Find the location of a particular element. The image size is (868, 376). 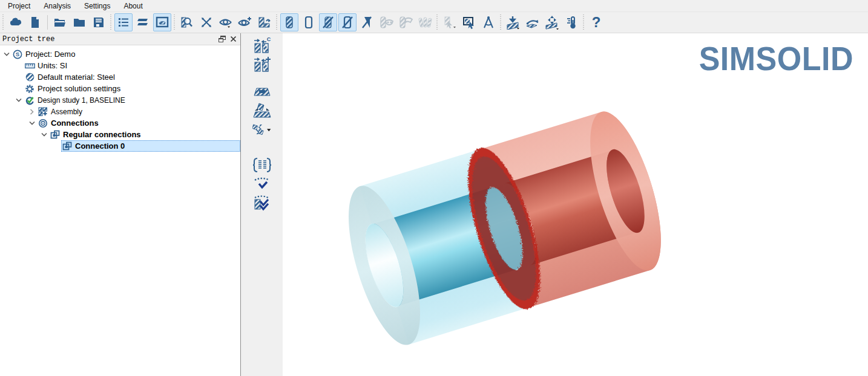

rotate-part-button is located at coordinates (265, 22).